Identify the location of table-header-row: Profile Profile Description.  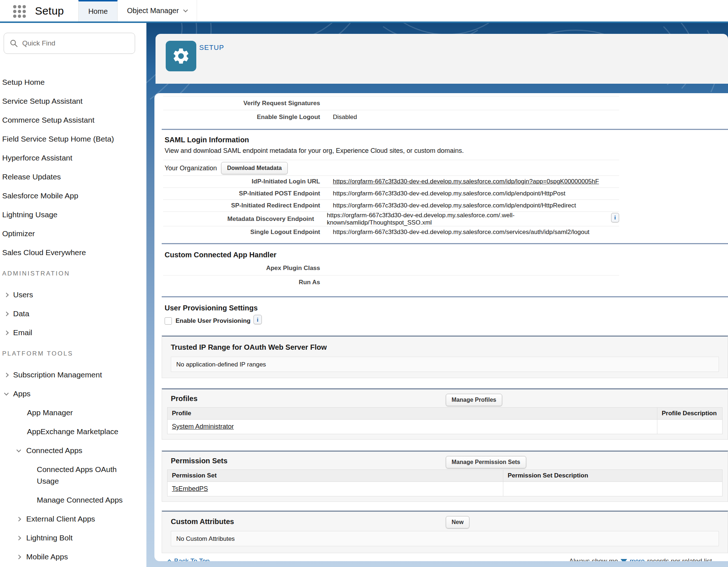
(445, 413).